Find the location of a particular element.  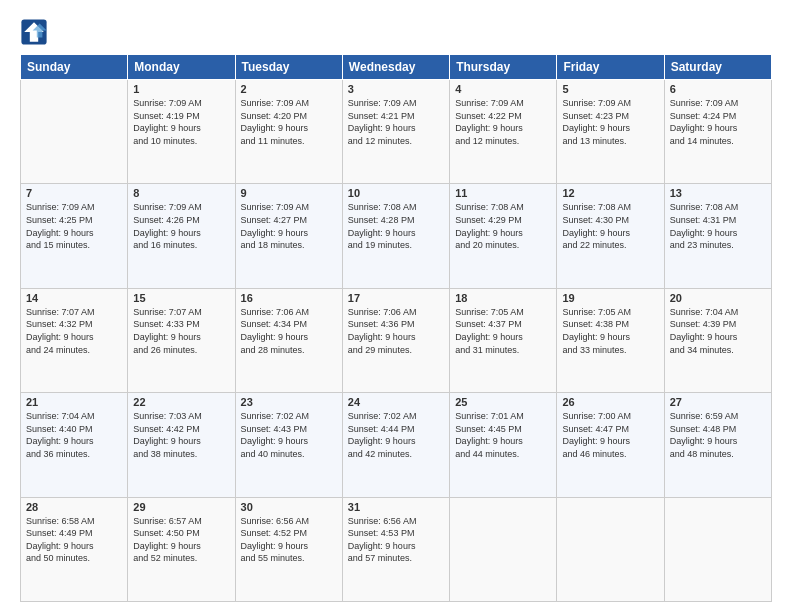

day-info: Sunrise: 7:09 AMSunset: 4:25 PMDaylight:… is located at coordinates (74, 226).